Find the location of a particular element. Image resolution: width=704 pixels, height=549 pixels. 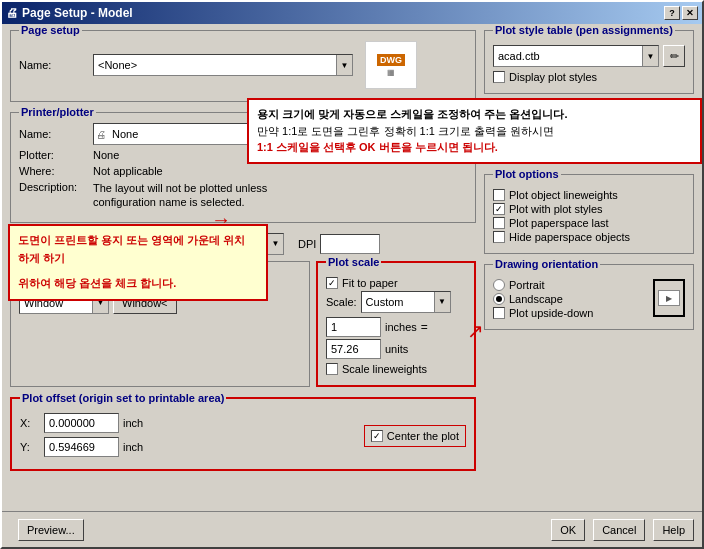

page-name-arrow: ▼ is located at coordinates (344, 65).